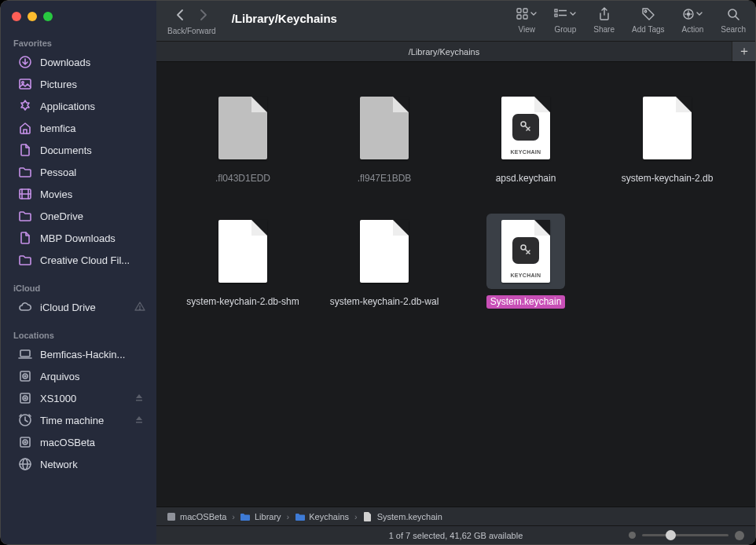  I want to click on tag-icon, so click(648, 14).